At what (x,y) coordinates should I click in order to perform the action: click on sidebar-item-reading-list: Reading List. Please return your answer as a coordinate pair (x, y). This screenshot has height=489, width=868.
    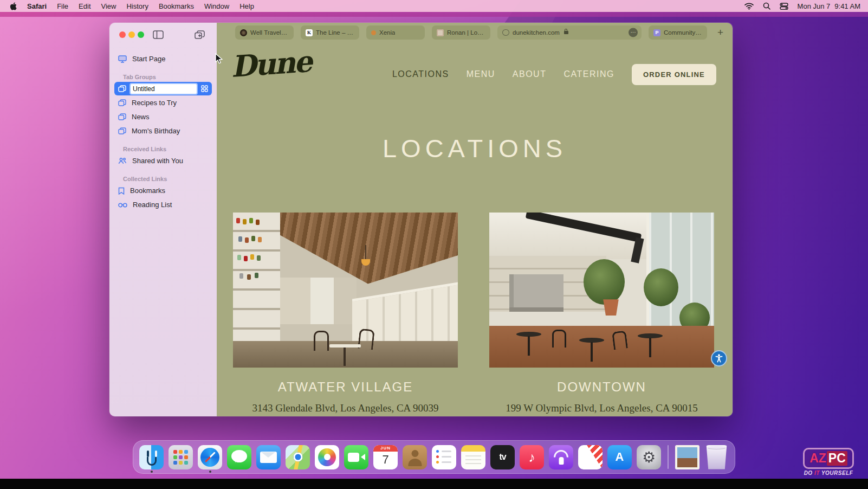
    Looking at the image, I should click on (163, 205).